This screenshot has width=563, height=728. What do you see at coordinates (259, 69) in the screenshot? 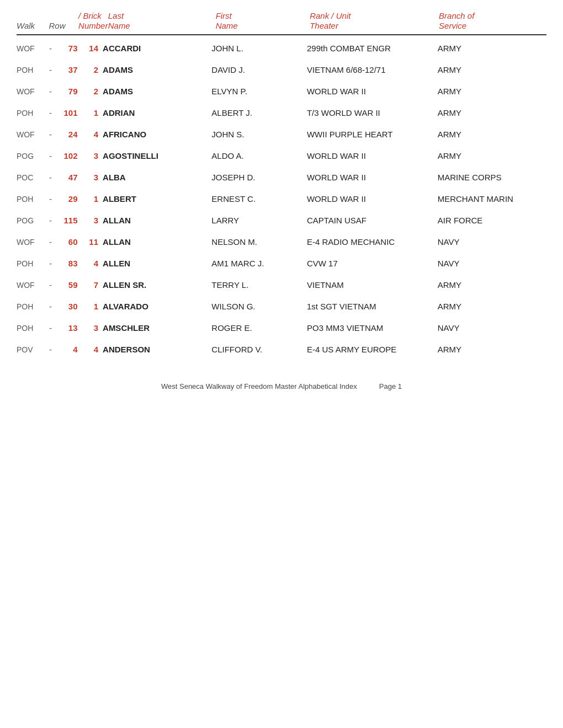
I see `cell-first: DAVID J.` at bounding box center [259, 69].